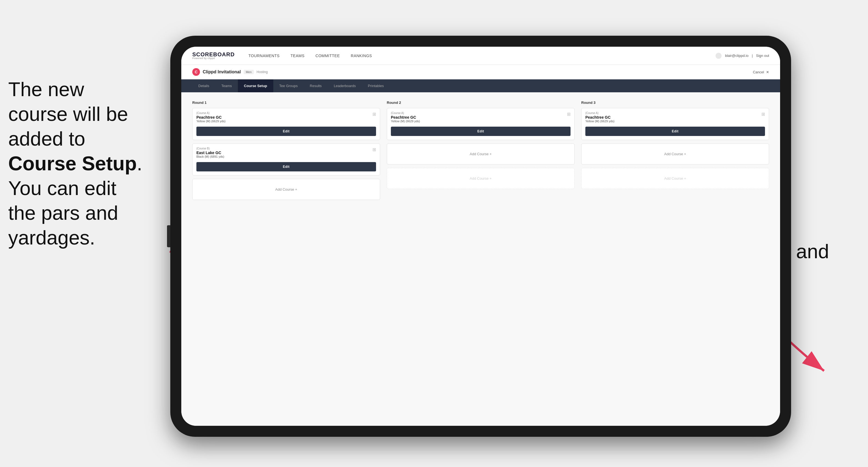 This screenshot has height=467, width=868. I want to click on cancel-x-icon: ✕, so click(768, 72).